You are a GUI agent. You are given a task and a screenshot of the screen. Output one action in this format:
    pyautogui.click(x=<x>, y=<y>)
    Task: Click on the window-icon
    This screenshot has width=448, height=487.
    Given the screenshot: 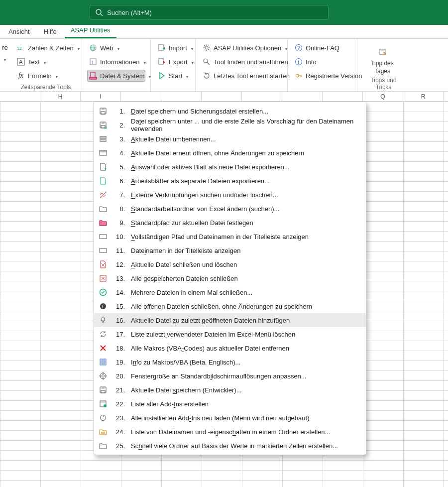 What is the action you would take?
    pyautogui.click(x=103, y=153)
    